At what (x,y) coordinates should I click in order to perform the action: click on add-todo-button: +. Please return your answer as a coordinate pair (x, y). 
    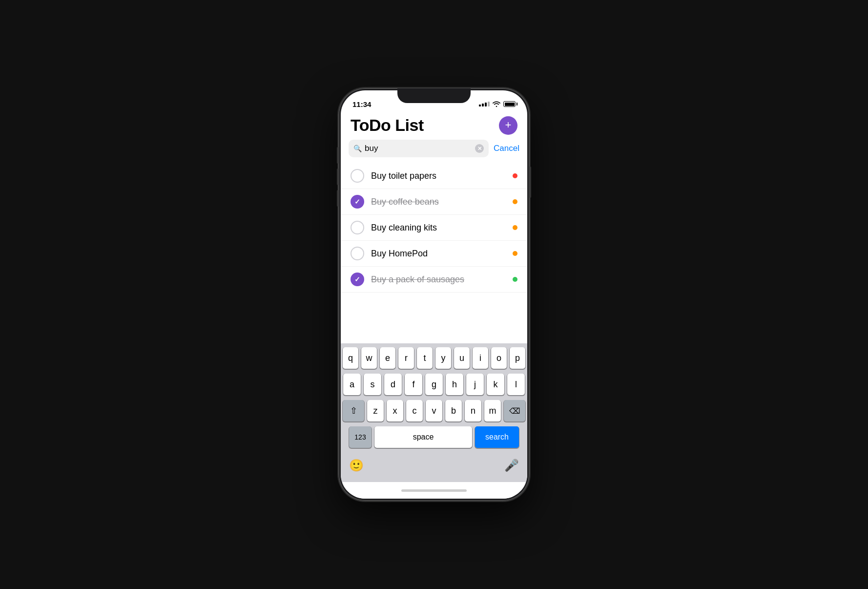
    Looking at the image, I should click on (508, 126).